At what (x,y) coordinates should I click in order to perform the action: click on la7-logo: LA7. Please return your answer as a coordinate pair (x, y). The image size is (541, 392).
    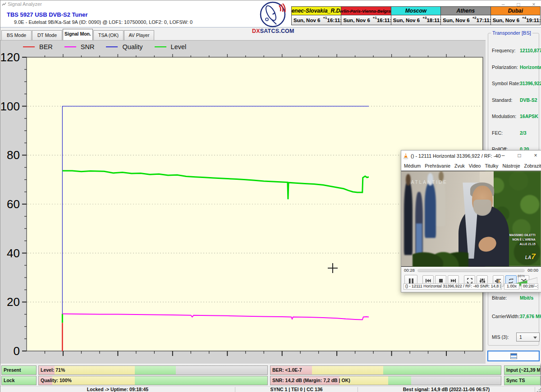
    Looking at the image, I should click on (530, 257).